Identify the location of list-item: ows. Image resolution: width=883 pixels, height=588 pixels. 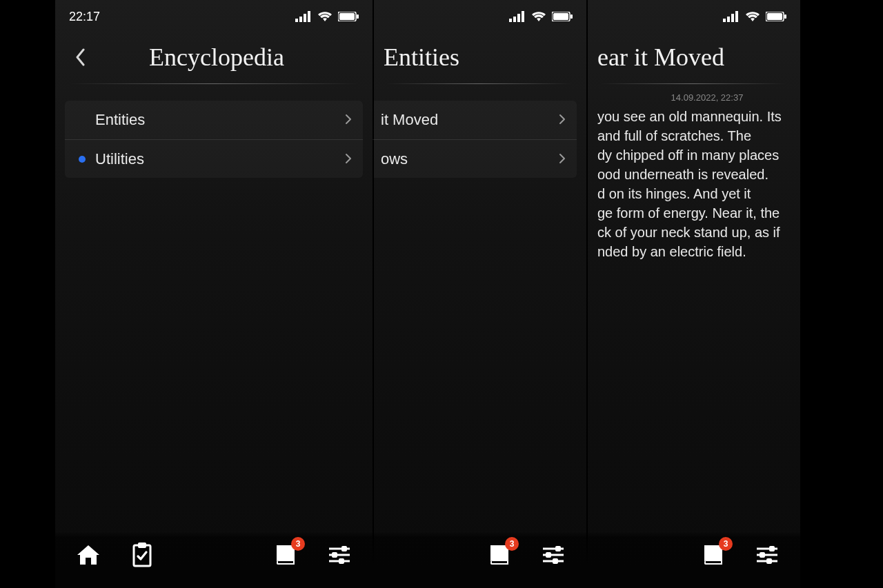
(475, 159).